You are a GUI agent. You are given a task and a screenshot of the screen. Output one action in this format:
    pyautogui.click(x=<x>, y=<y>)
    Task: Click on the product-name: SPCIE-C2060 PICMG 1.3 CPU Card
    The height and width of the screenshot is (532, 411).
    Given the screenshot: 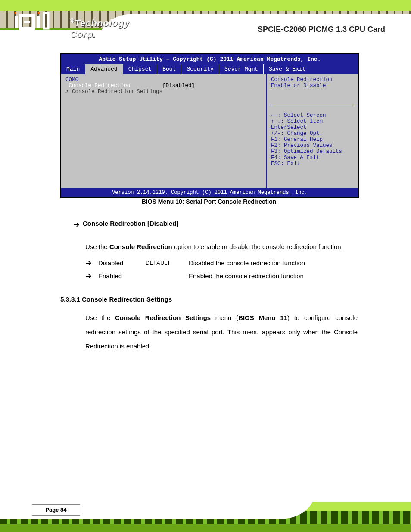 What is the action you would take?
    pyautogui.click(x=321, y=29)
    